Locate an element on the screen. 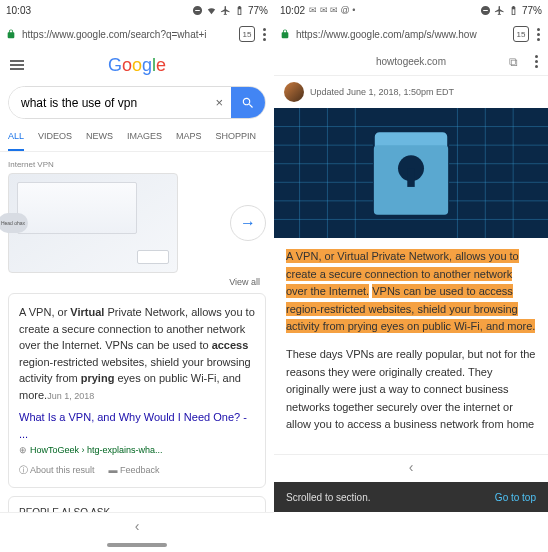 This screenshot has width=548, height=552. search-box: × is located at coordinates (137, 102).